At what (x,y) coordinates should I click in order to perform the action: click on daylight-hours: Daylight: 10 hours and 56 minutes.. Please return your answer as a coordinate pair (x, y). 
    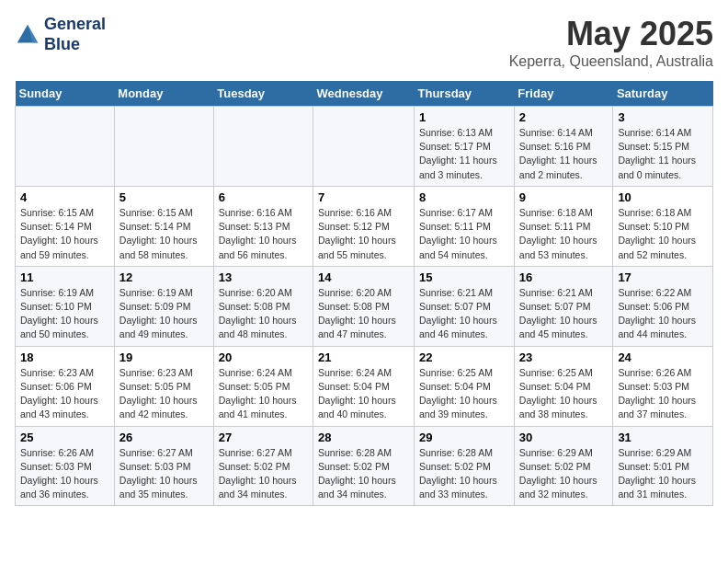
    Looking at the image, I should click on (257, 247).